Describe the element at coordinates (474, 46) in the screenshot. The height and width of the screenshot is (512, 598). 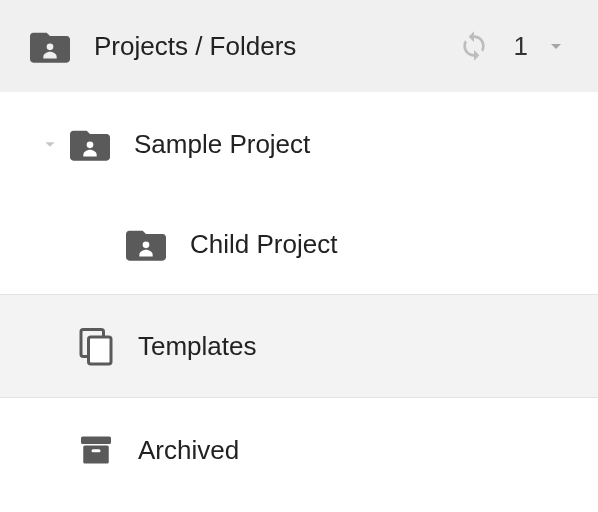
I see `sync-icon` at that location.